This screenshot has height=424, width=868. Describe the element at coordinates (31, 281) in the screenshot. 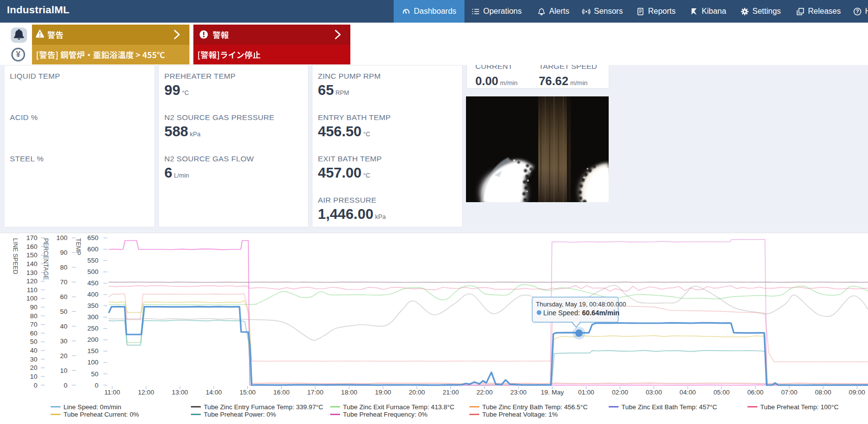

I see `svg-text: 120` at that location.